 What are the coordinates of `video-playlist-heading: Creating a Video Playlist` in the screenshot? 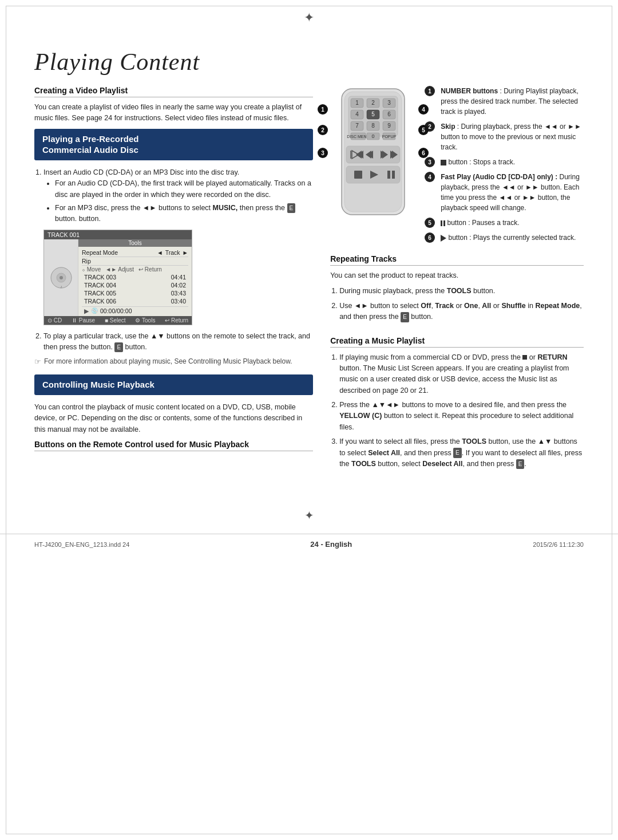 It's located at (174, 92).